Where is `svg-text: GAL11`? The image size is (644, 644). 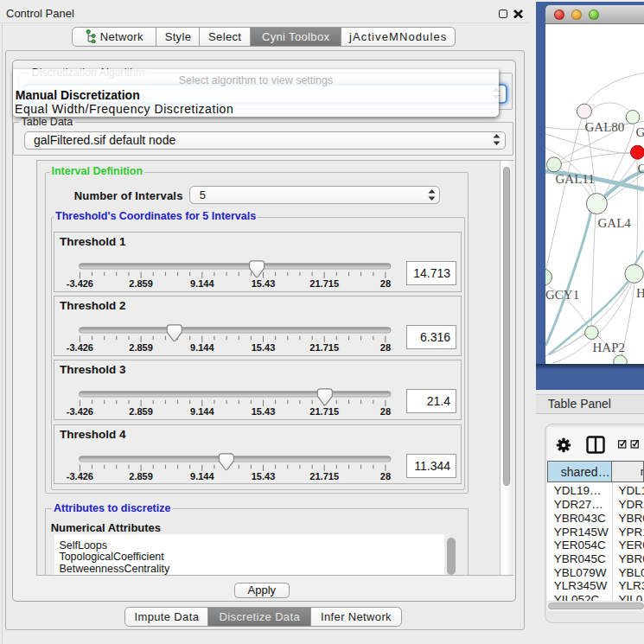 svg-text: GAL11 is located at coordinates (576, 179).